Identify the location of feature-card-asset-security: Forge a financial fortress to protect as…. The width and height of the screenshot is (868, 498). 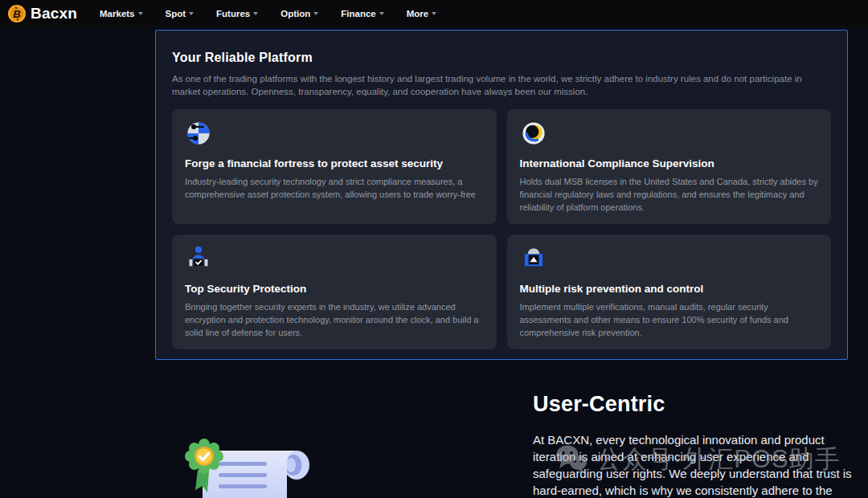
(334, 167).